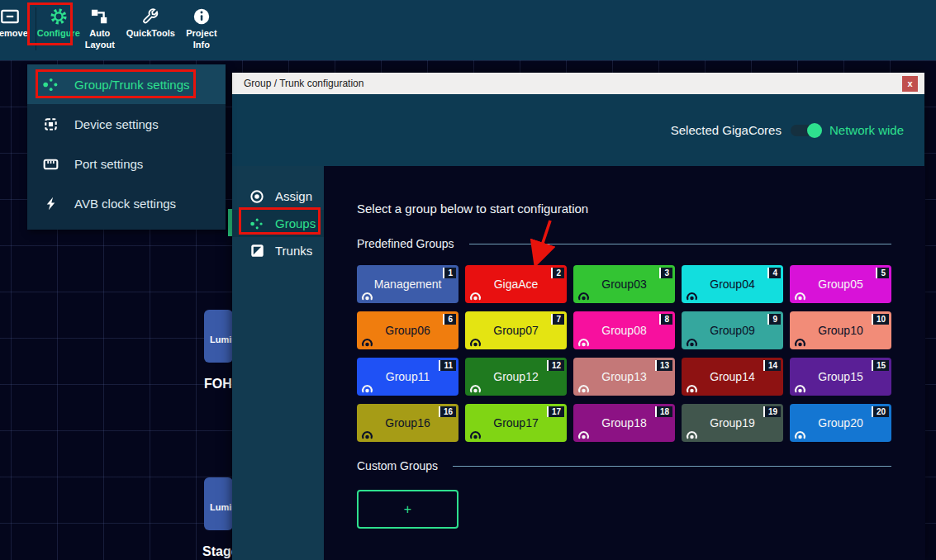 The width and height of the screenshot is (936, 560). I want to click on menu-item-avb-clock-settings: AVB clock settings, so click(126, 203).